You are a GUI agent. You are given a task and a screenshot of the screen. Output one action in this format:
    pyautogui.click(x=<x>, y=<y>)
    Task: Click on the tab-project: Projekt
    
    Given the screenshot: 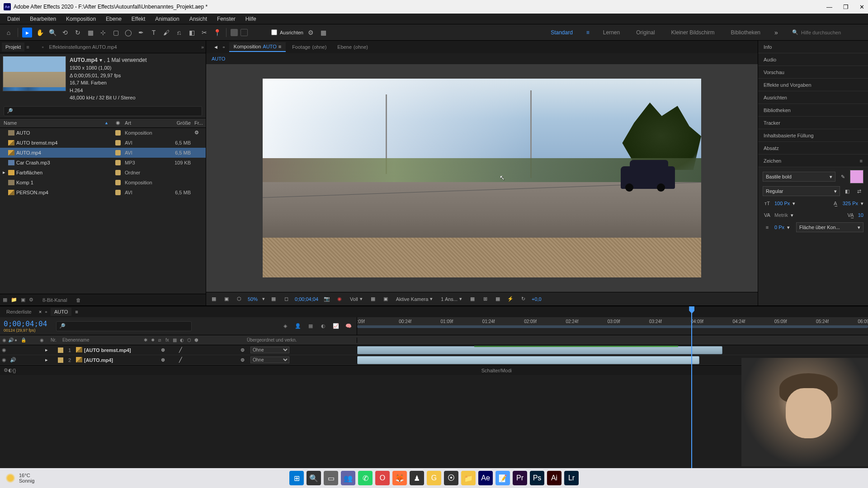 What is the action you would take?
    pyautogui.click(x=13, y=47)
    